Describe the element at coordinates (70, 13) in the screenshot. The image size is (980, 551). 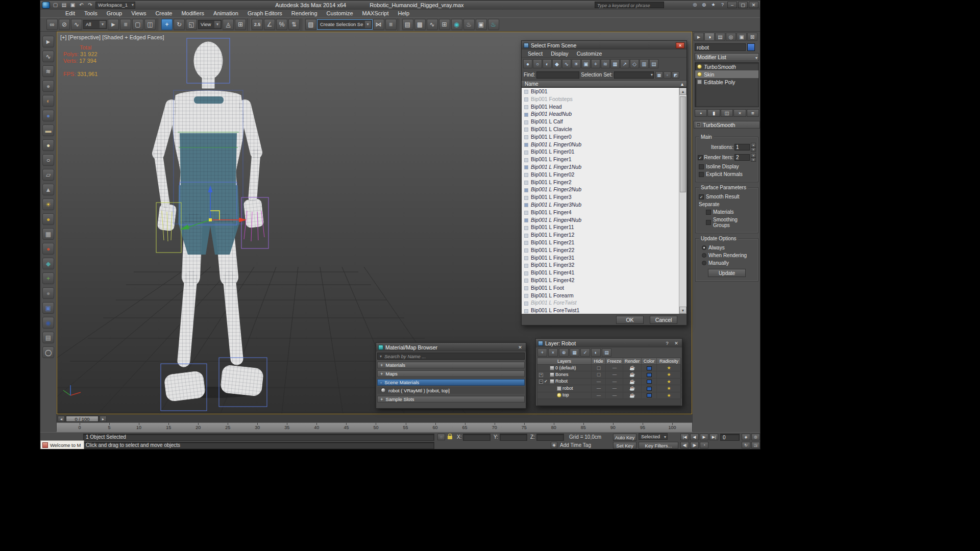
I see `menu-edit: Edit` at that location.